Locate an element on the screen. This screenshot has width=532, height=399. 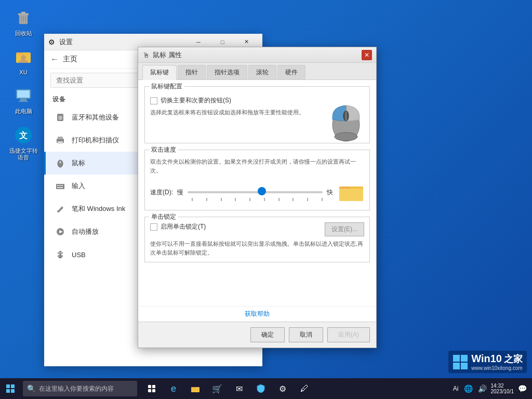
desktop-icons: 回收站 XU 此电脑 is located at coordinates (23, 84).